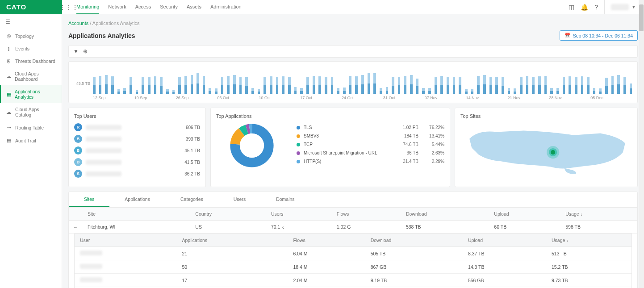 Image resolution: width=644 pixels, height=288 pixels. What do you see at coordinates (137, 150) in the screenshot?
I see `top-user-row: B45.1 TB` at bounding box center [137, 150].